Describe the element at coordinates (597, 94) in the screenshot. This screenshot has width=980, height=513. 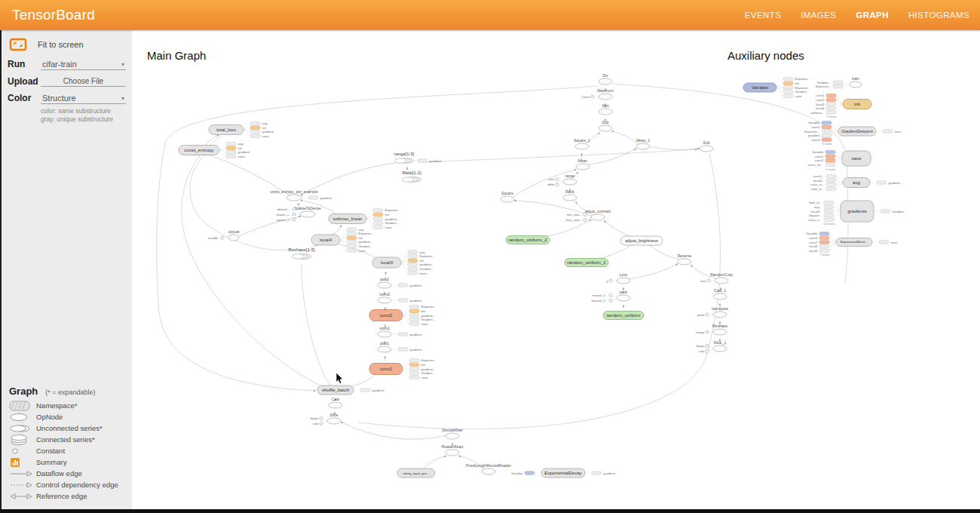
I see `graph-node-Maximum: MaximumConst` at that location.